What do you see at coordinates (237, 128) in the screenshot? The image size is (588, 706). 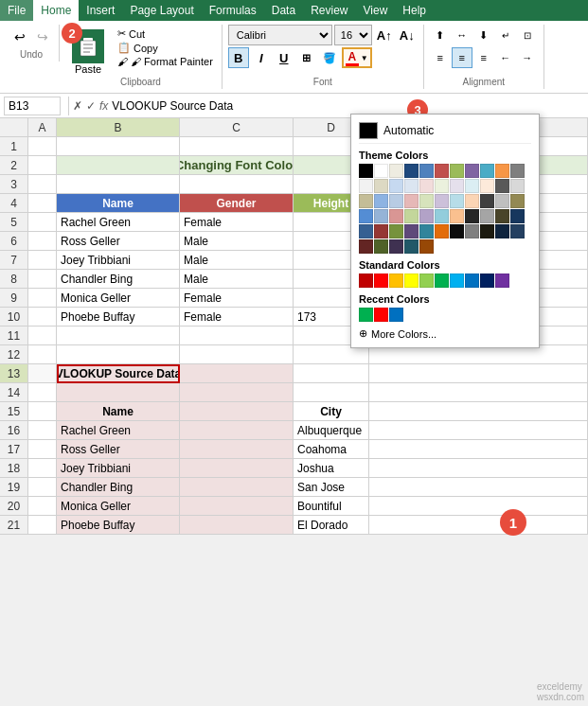 I see `col-header-C: C` at bounding box center [237, 128].